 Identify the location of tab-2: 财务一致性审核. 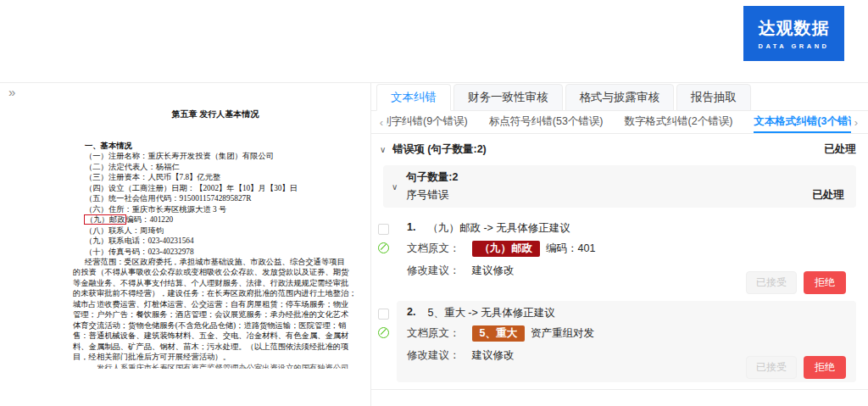
(509, 97).